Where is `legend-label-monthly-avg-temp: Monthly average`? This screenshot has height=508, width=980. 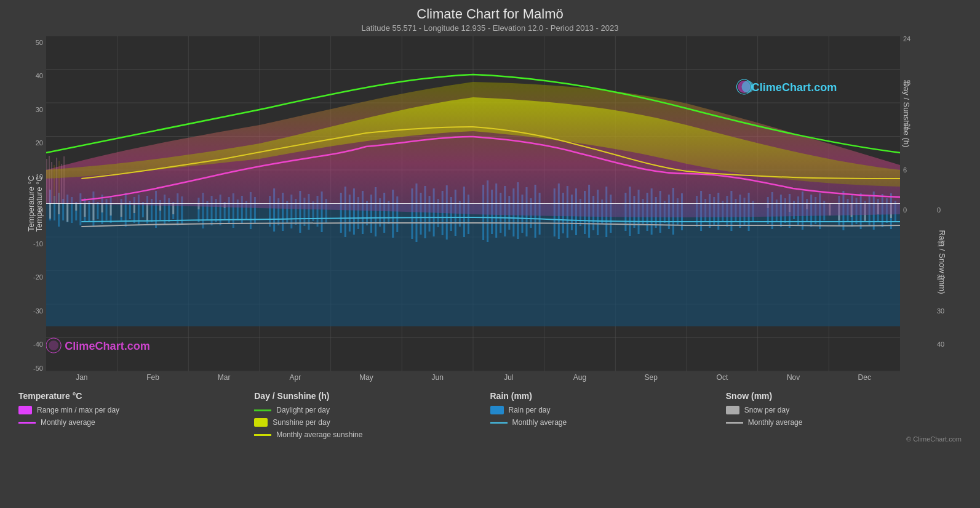
legend-label-monthly-avg-temp: Monthly average is located at coordinates (68, 422).